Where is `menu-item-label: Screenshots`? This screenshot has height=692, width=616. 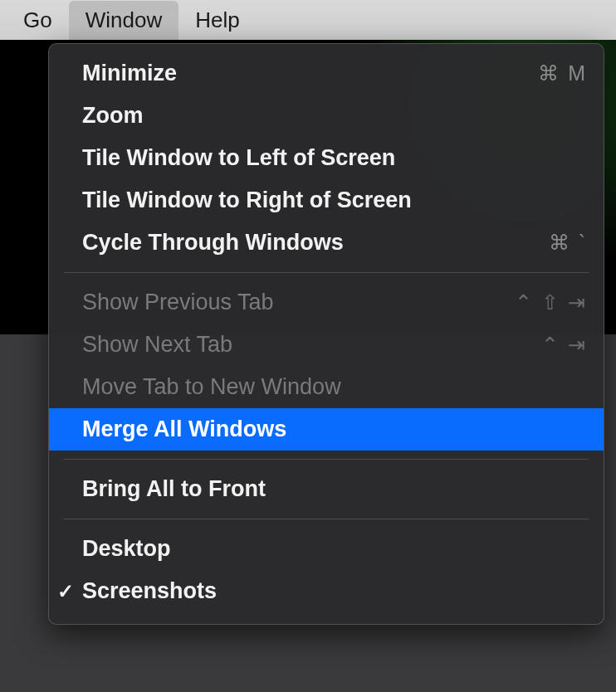 menu-item-label: Screenshots is located at coordinates (335, 591).